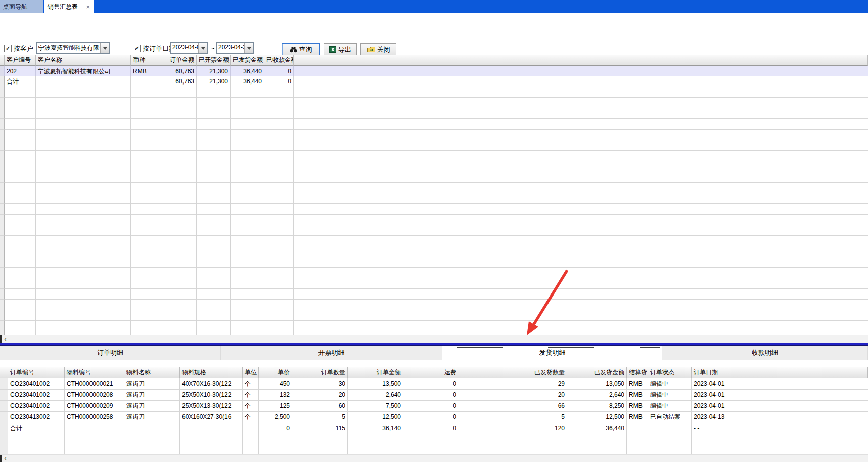 The height and width of the screenshot is (463, 868). What do you see at coordinates (279, 60) in the screenshot?
I see `column-header: 已收款金额` at bounding box center [279, 60].